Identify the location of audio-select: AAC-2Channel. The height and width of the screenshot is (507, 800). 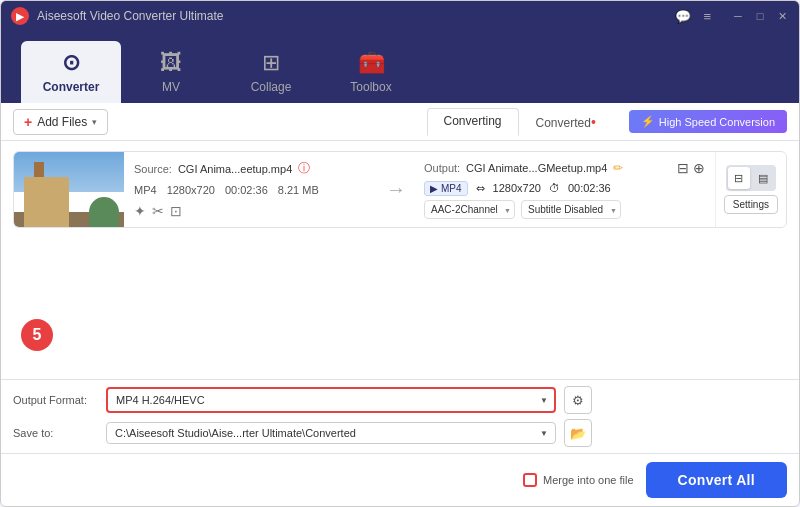
(470, 210).